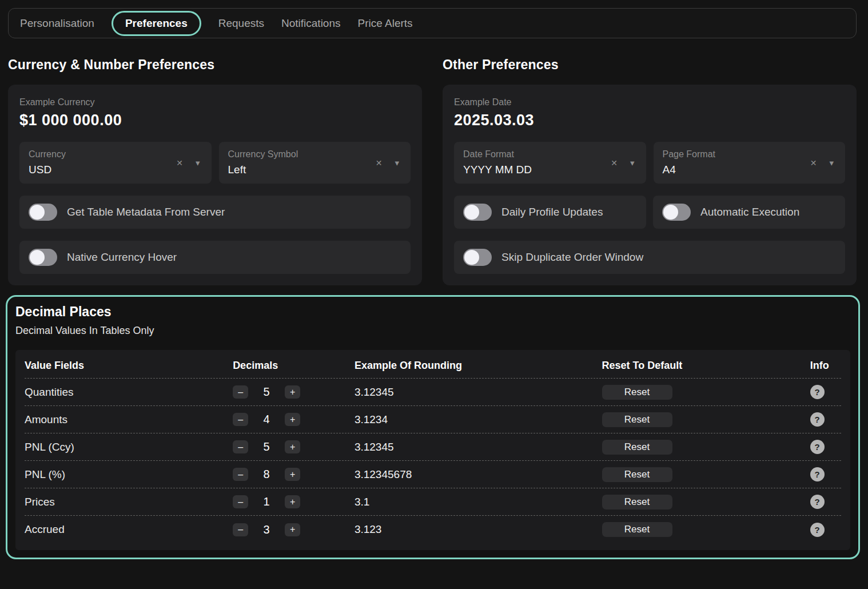  What do you see at coordinates (129, 392) in the screenshot?
I see `value-field-label: Quantities` at bounding box center [129, 392].